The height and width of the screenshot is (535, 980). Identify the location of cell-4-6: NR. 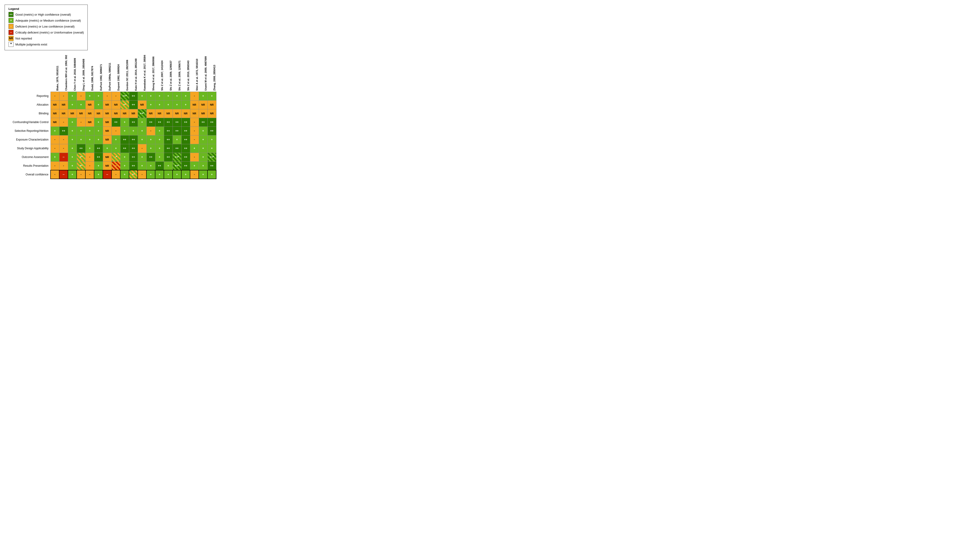
(107, 131).